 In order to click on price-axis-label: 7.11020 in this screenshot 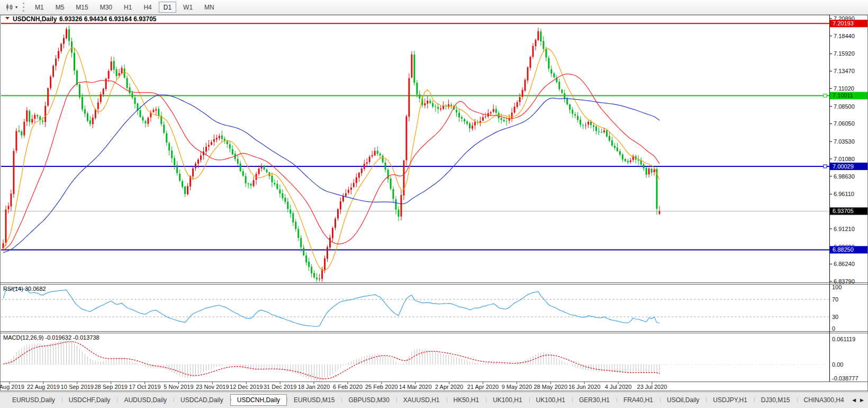, I will do `click(844, 88)`.